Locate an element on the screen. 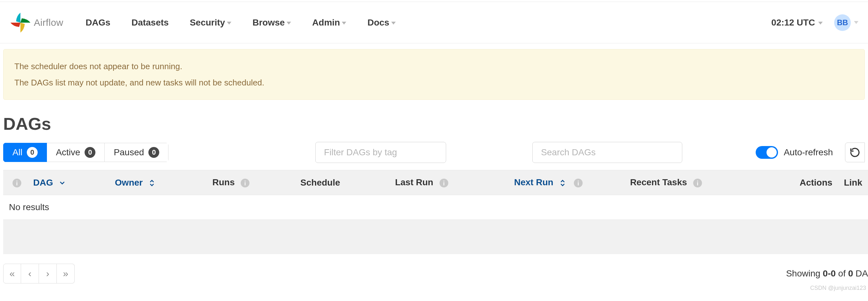  navbar: Airflow DAGs Datasets Security Browse Ad… is located at coordinates (434, 23).